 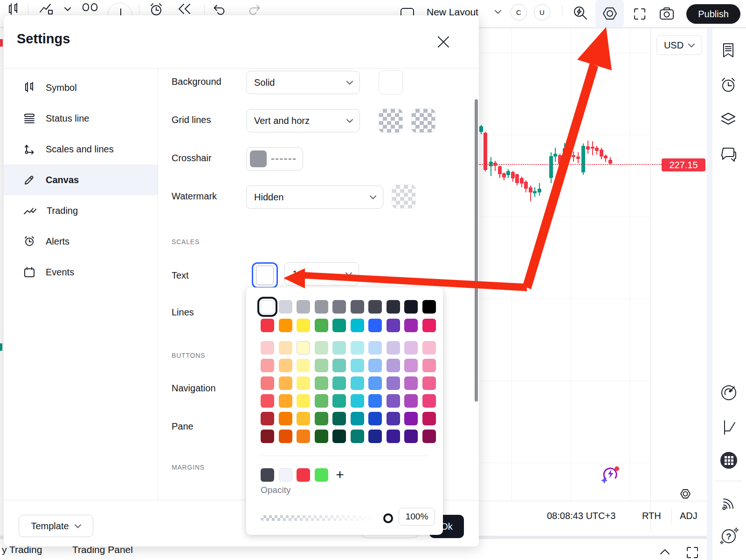 I want to click on chart-type-icon, so click(x=47, y=9).